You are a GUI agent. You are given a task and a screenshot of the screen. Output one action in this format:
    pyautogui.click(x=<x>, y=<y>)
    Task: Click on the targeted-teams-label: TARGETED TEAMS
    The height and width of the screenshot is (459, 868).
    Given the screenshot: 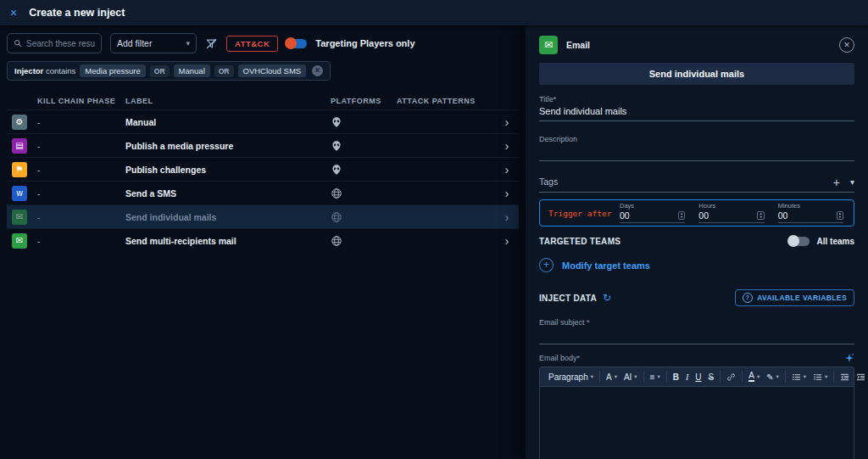 What is the action you would take?
    pyautogui.click(x=580, y=241)
    